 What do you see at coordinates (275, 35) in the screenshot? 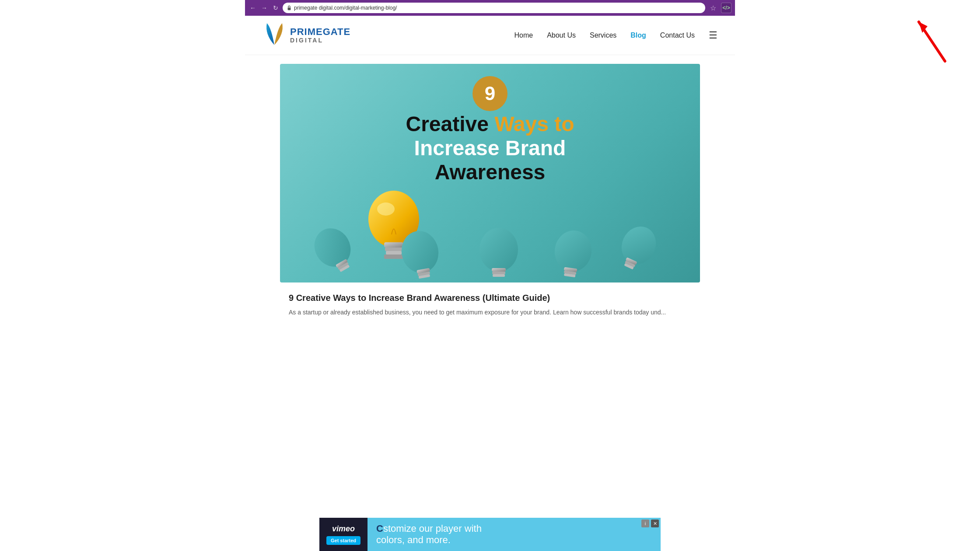
I see `logo-icon` at bounding box center [275, 35].